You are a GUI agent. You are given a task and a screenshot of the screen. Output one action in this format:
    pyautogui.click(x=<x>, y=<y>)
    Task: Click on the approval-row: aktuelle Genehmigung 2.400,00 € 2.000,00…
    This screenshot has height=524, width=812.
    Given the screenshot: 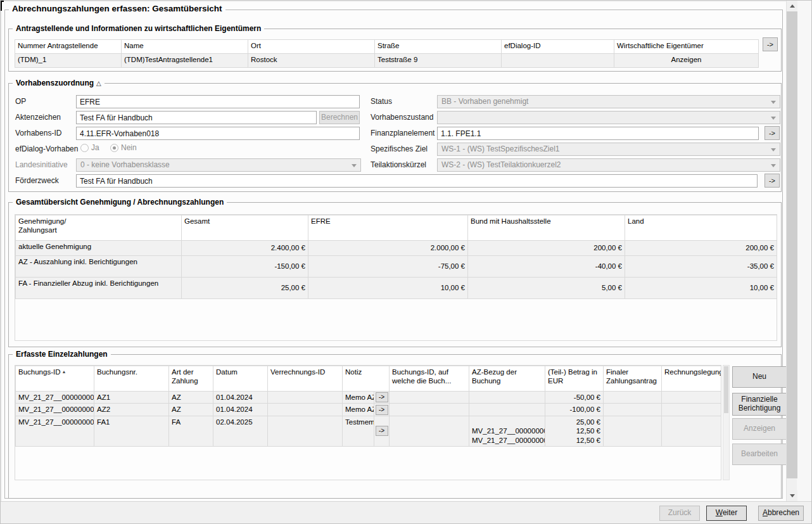 What is the action you would take?
    pyautogui.click(x=396, y=248)
    